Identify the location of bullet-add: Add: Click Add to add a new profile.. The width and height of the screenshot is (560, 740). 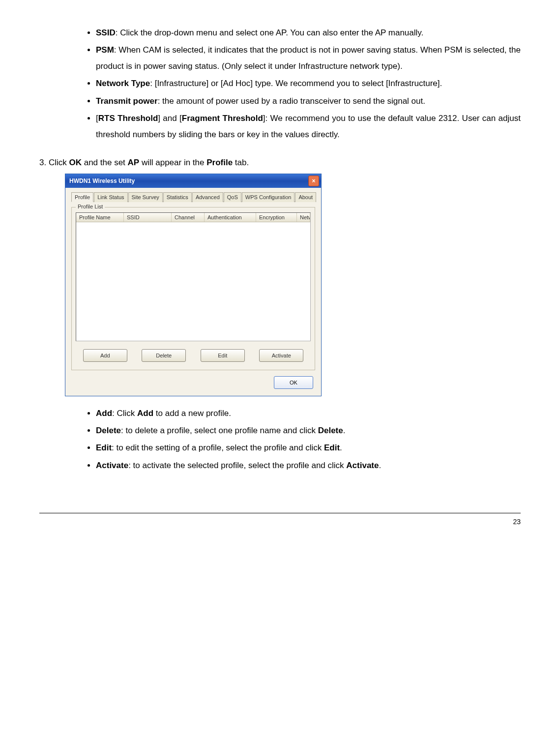
(308, 413).